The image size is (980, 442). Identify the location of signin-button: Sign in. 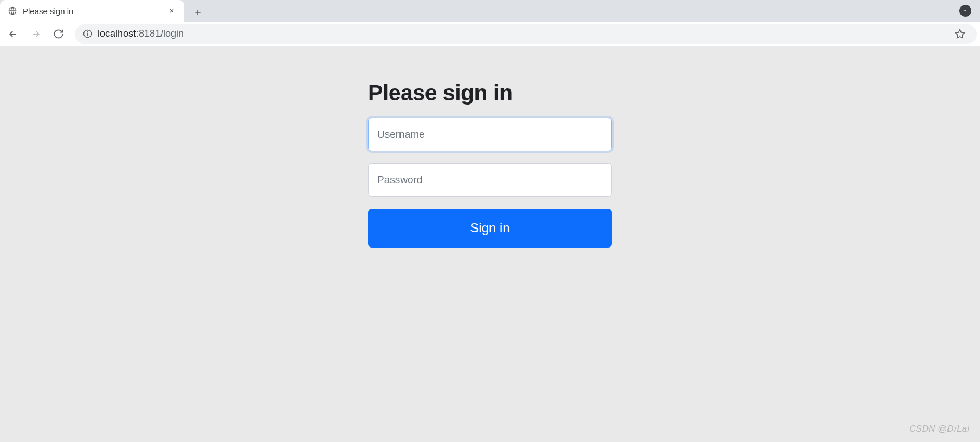
(490, 228).